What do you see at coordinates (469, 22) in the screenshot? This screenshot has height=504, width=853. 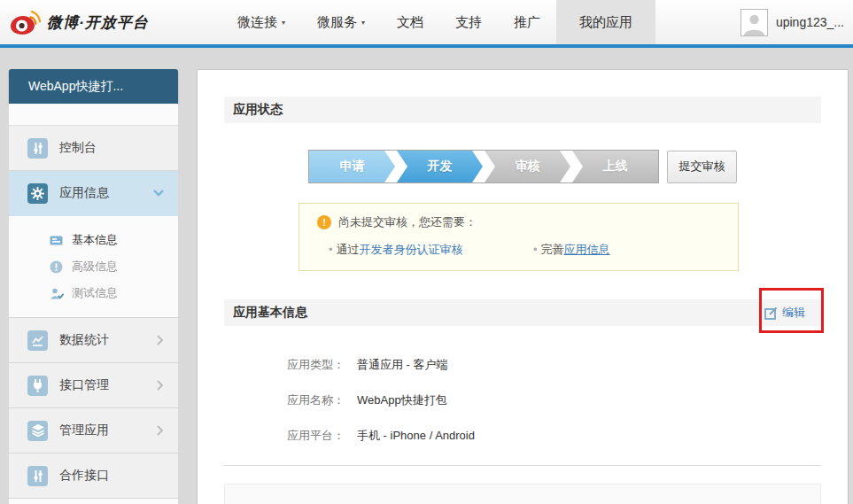 I see `nav-support: 支持` at bounding box center [469, 22].